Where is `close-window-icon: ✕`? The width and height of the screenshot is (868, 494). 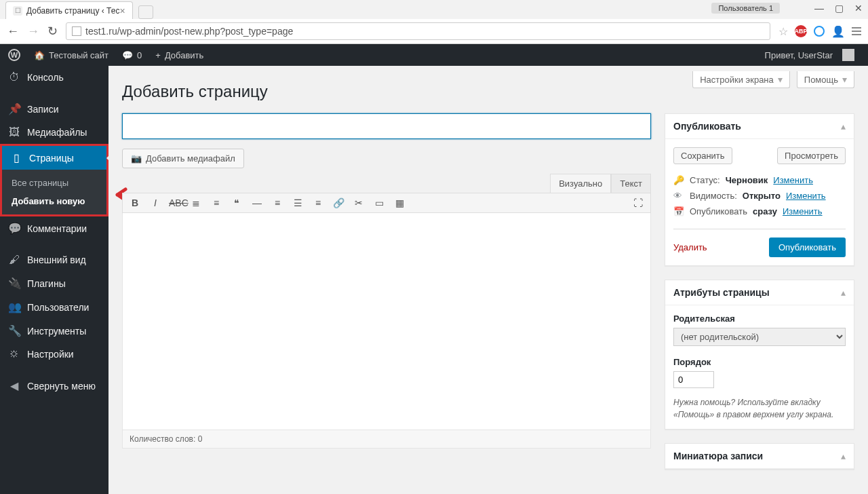
close-window-icon: ✕ is located at coordinates (859, 8).